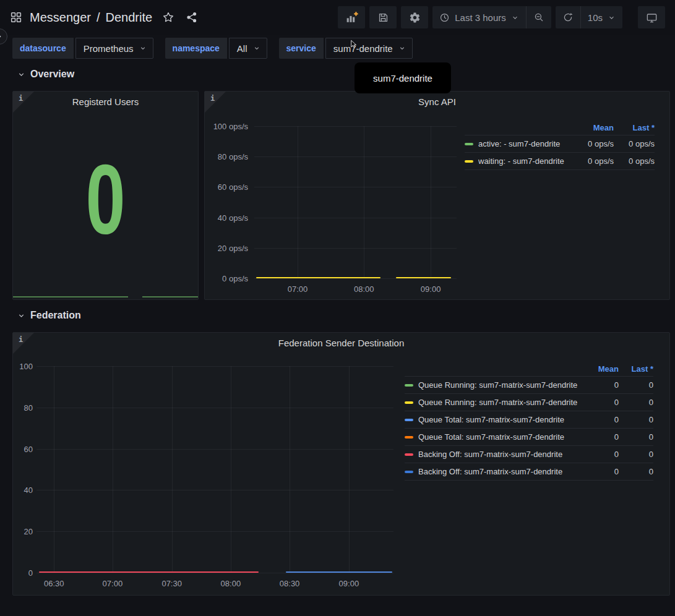 The width and height of the screenshot is (675, 616). Describe the element at coordinates (83, 48) in the screenshot. I see `variable-datasource: datasource Prometheus` at that location.